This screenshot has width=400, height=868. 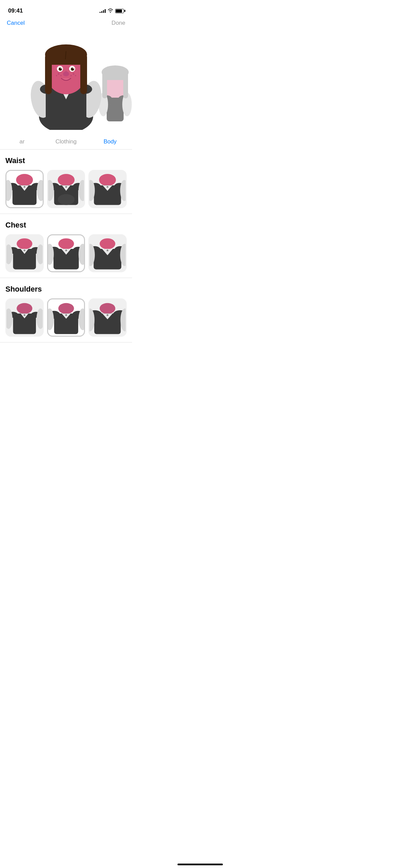 What do you see at coordinates (66, 140) in the screenshot?
I see `tab-bar: ar Clothing Body` at bounding box center [66, 140].